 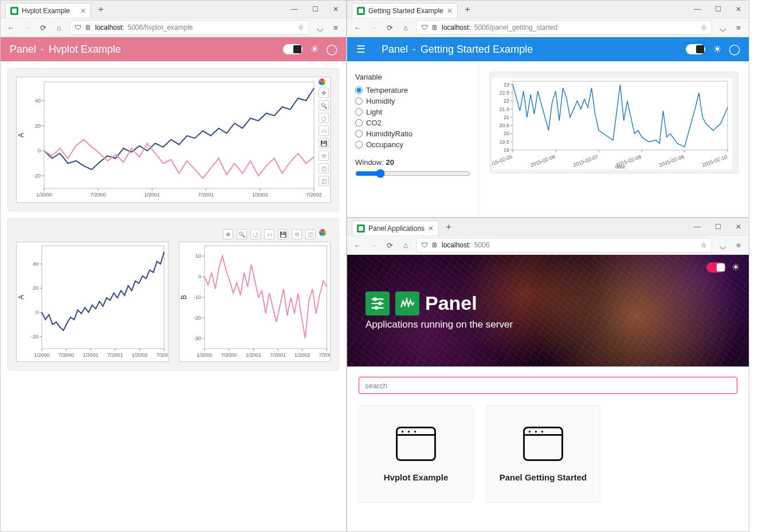 What do you see at coordinates (361, 49) in the screenshot?
I see `hamburger-icon: ☰` at bounding box center [361, 49].